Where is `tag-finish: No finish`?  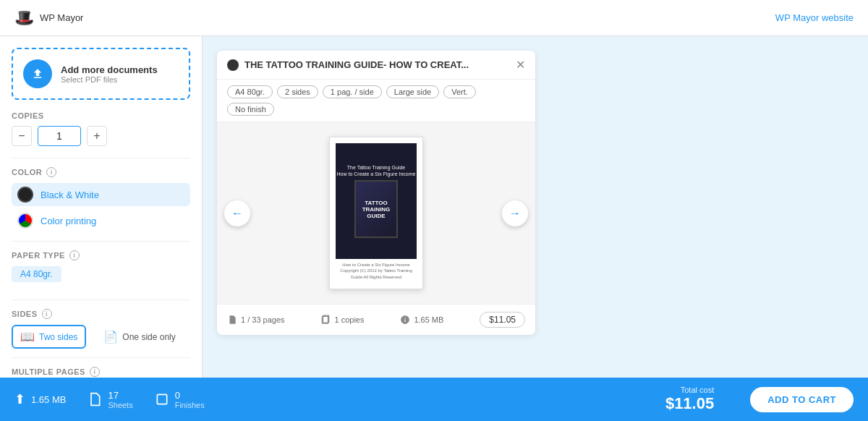
tag-finish: No finish is located at coordinates (250, 109).